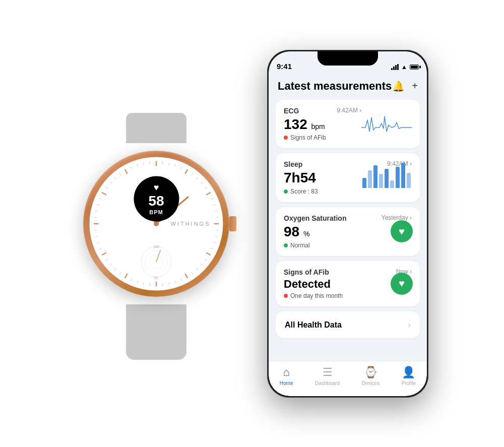 This screenshot has width=504, height=447. I want to click on spo2-status-text: Normal, so click(300, 245).